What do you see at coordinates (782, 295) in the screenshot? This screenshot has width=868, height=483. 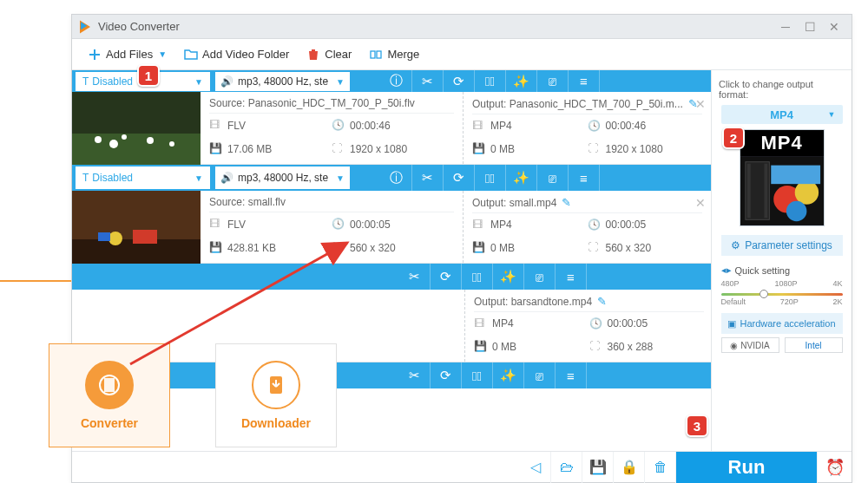 I see `quality-slider` at bounding box center [782, 295].